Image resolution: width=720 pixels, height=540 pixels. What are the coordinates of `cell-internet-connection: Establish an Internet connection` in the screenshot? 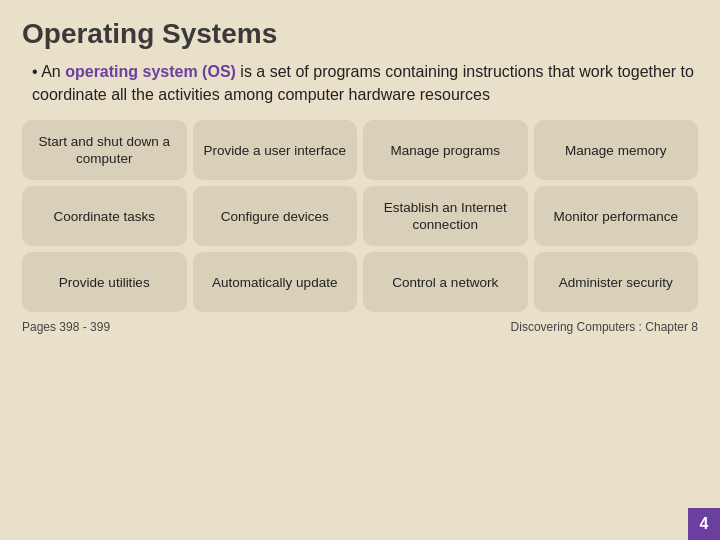 It's located at (446, 216).